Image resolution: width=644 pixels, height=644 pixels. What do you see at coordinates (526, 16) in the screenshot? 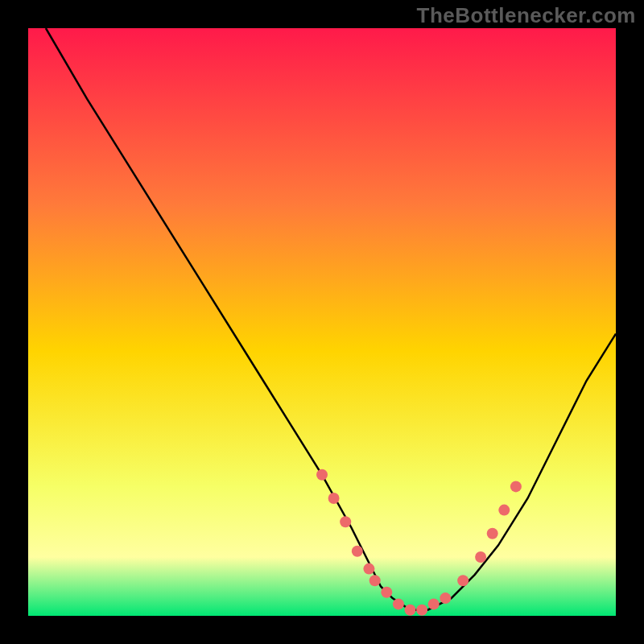
I see `watermark-text: TheBottlenecker.com` at bounding box center [526, 16].